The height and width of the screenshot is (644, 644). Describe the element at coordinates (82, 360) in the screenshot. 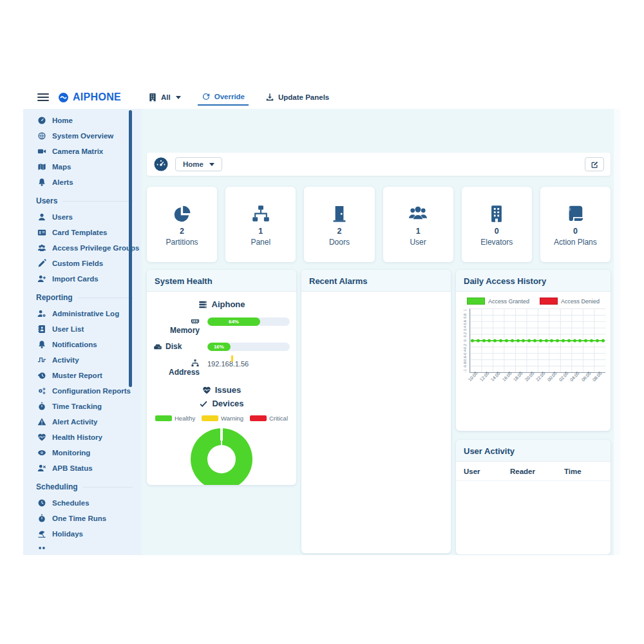

I see `sidebar-item-activity: Activity` at that location.